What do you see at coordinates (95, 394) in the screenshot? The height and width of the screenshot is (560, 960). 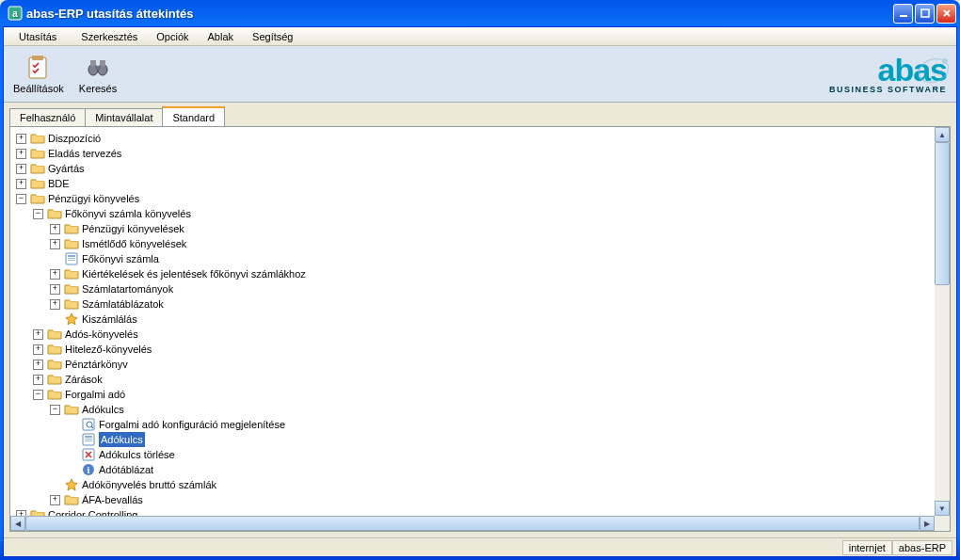 I see `tree-label: Forgalmi adó` at bounding box center [95, 394].